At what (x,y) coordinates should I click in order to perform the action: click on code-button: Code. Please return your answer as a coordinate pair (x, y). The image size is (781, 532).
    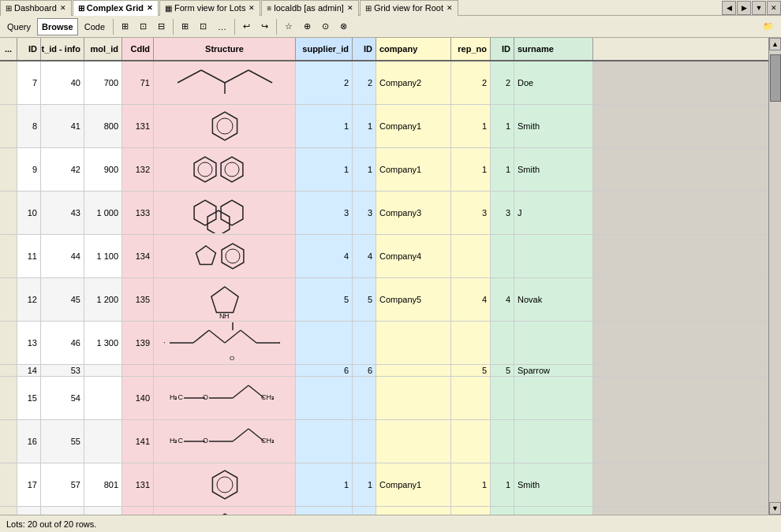
    Looking at the image, I should click on (95, 27).